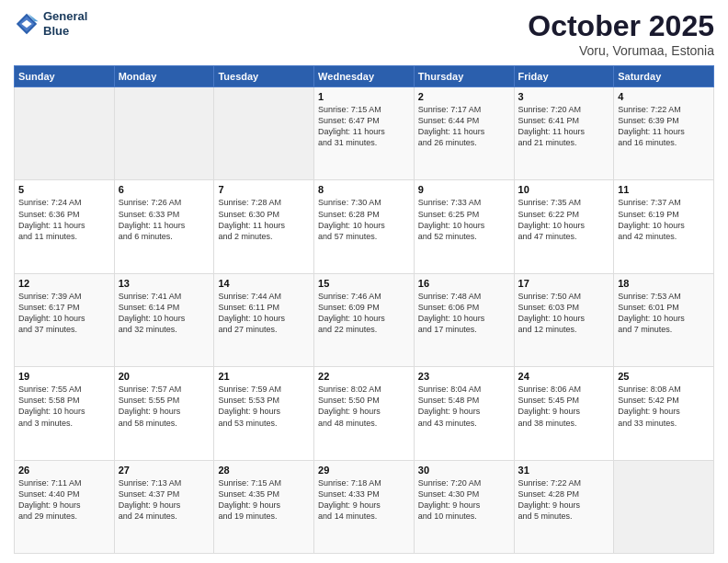 The image size is (728, 563). What do you see at coordinates (564, 226) in the screenshot?
I see `cell-w2-d6: 10Sunrise: 7:35 AM Sunset: 6:22 PM Dayli…` at bounding box center [564, 226].